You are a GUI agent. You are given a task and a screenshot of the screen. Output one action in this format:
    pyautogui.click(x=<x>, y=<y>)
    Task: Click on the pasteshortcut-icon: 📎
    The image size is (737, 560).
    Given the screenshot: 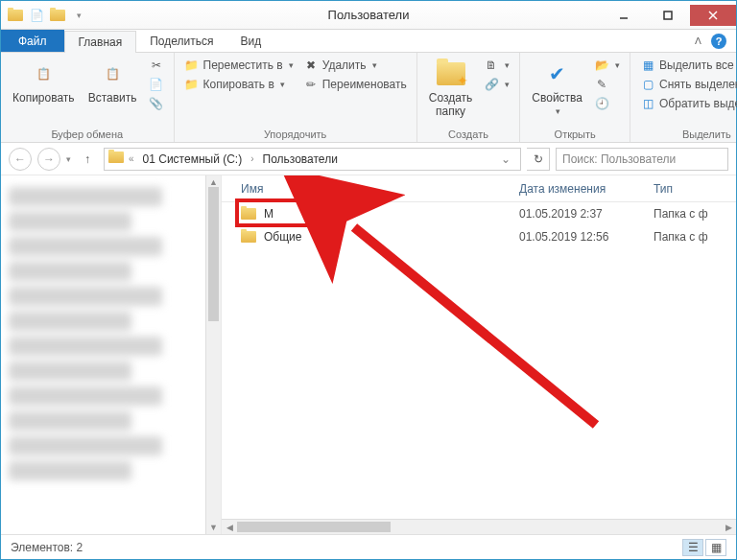 What is the action you would take?
    pyautogui.click(x=156, y=104)
    